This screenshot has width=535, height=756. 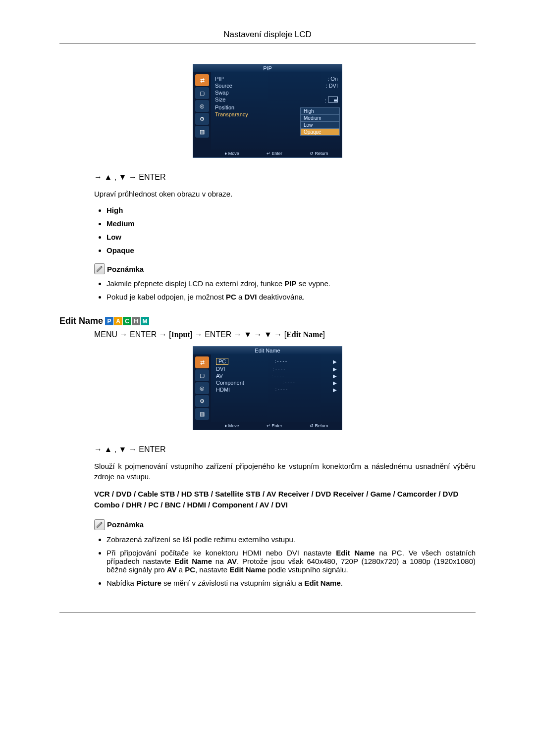 What do you see at coordinates (127, 321) in the screenshot?
I see `mode-badges: P A C H M` at bounding box center [127, 321].